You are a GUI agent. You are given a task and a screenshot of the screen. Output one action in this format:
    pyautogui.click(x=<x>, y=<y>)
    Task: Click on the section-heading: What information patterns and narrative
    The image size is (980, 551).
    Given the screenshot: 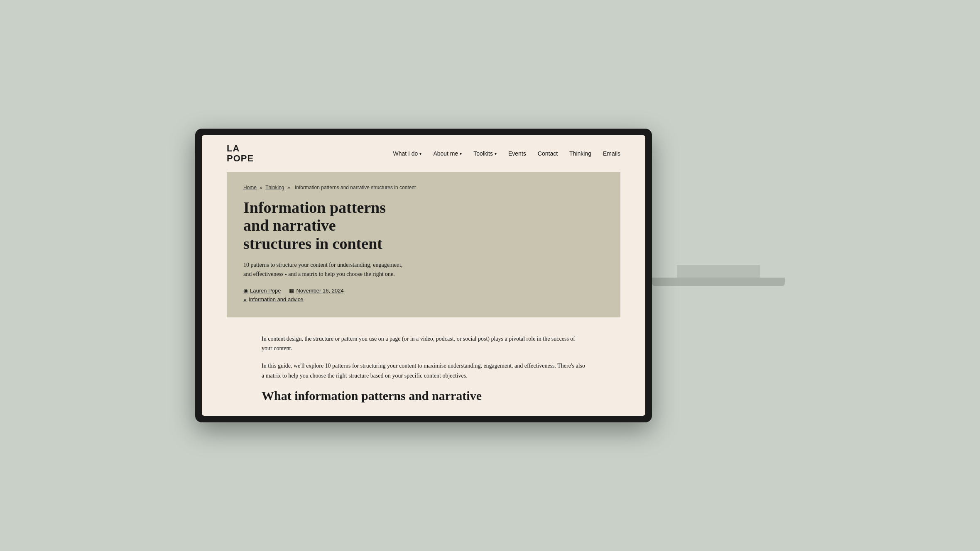 What is the action you would take?
    pyautogui.click(x=424, y=396)
    